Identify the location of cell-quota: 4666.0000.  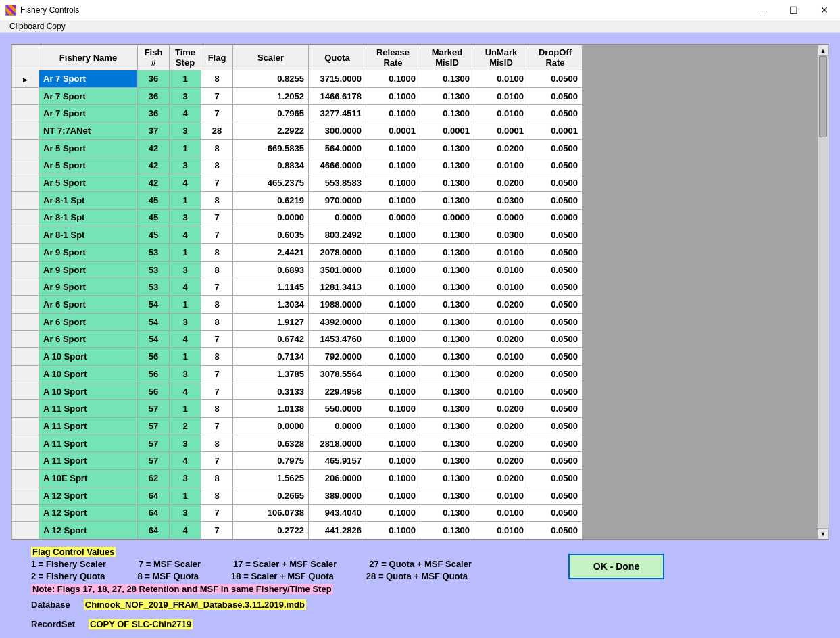
(338, 166).